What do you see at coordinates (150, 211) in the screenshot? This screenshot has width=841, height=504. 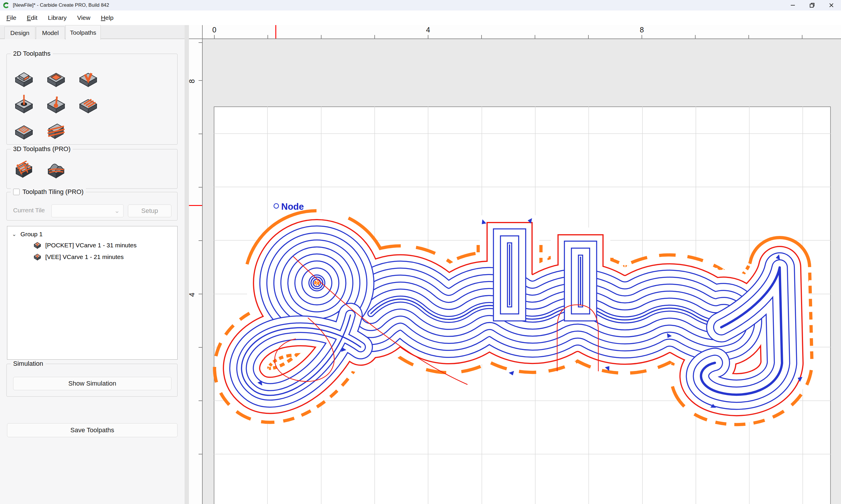 I see `setup-button: Setup` at bounding box center [150, 211].